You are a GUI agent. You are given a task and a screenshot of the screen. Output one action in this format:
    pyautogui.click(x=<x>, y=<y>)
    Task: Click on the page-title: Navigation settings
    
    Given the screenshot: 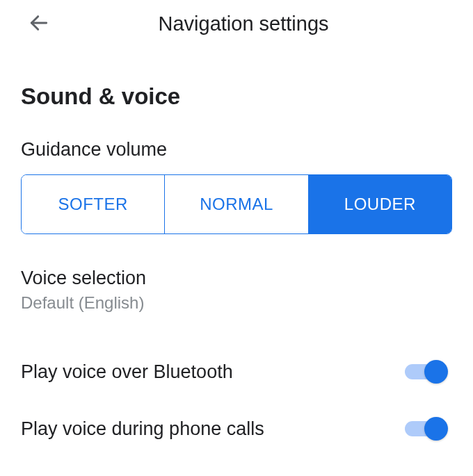 What is the action you would take?
    pyautogui.click(x=243, y=24)
    